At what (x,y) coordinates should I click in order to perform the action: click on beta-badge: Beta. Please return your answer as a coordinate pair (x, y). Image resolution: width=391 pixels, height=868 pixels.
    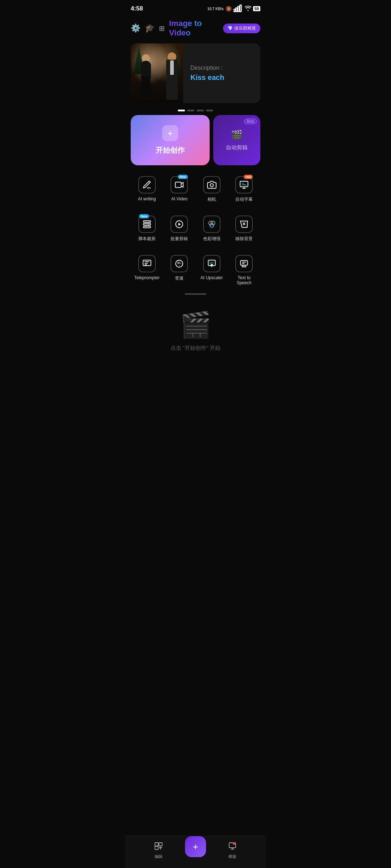
    Looking at the image, I should click on (251, 122).